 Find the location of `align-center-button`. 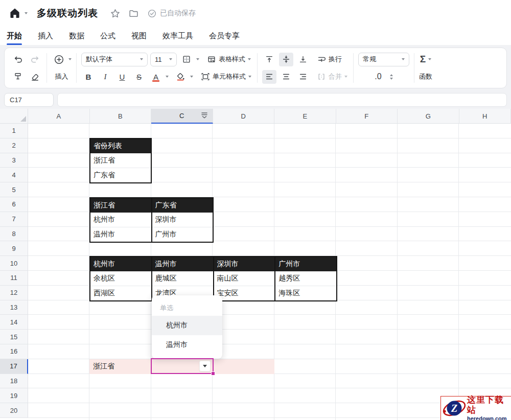

align-center-button is located at coordinates (286, 77).